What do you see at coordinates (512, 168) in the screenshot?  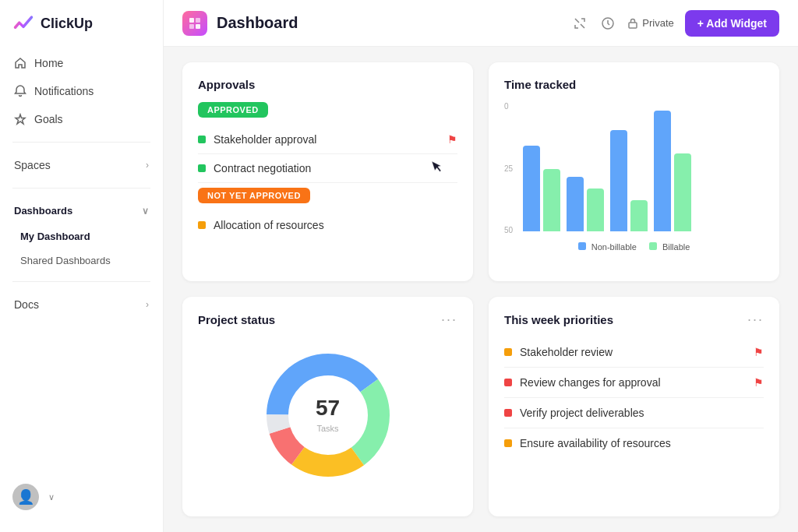 I see `y-axis-labels: 50 25 0` at bounding box center [512, 168].